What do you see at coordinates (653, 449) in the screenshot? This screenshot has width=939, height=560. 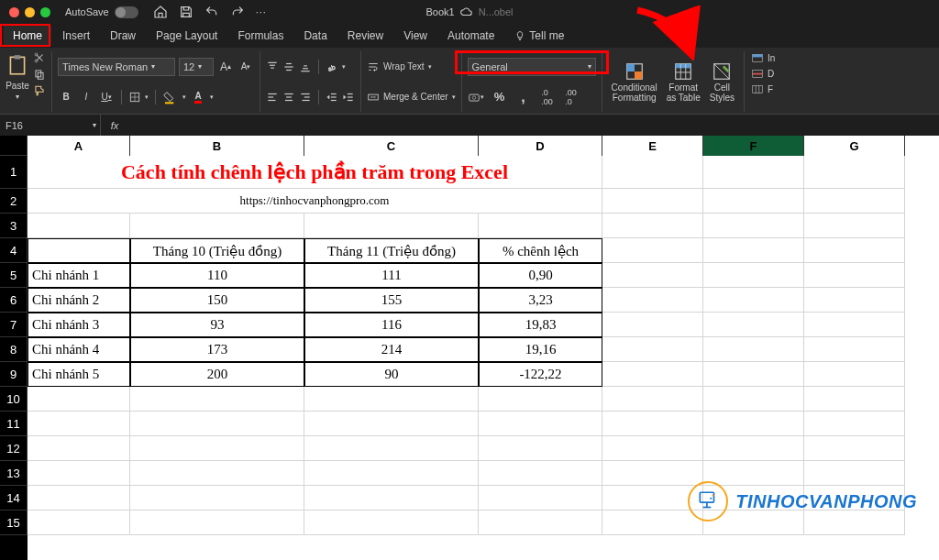 I see `cell-E12` at bounding box center [653, 449].